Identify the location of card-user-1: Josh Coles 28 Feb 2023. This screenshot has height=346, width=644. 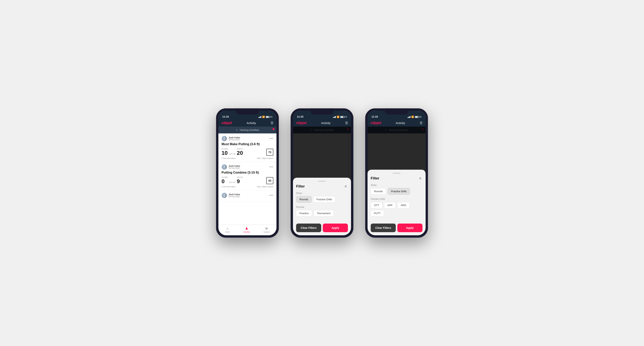
(231, 139).